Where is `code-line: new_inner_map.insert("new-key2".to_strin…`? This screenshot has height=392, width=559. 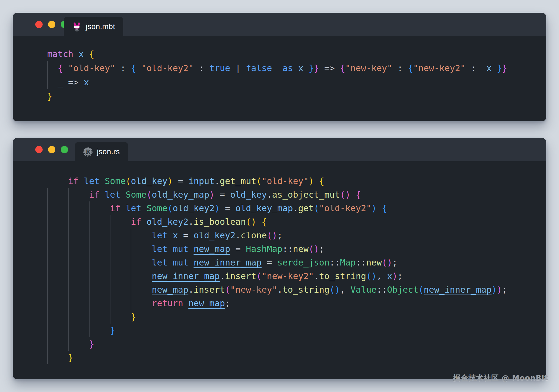 code-line: new_inner_map.insert("new-key2".to_strin… is located at coordinates (297, 276).